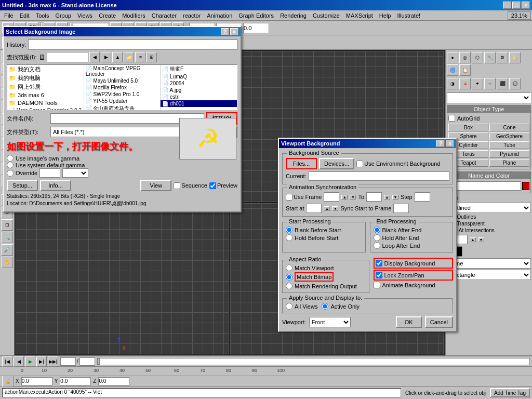 Image resolution: width=532 pixels, height=399 pixels. I want to click on rp-icon12: ↔, so click(490, 84).